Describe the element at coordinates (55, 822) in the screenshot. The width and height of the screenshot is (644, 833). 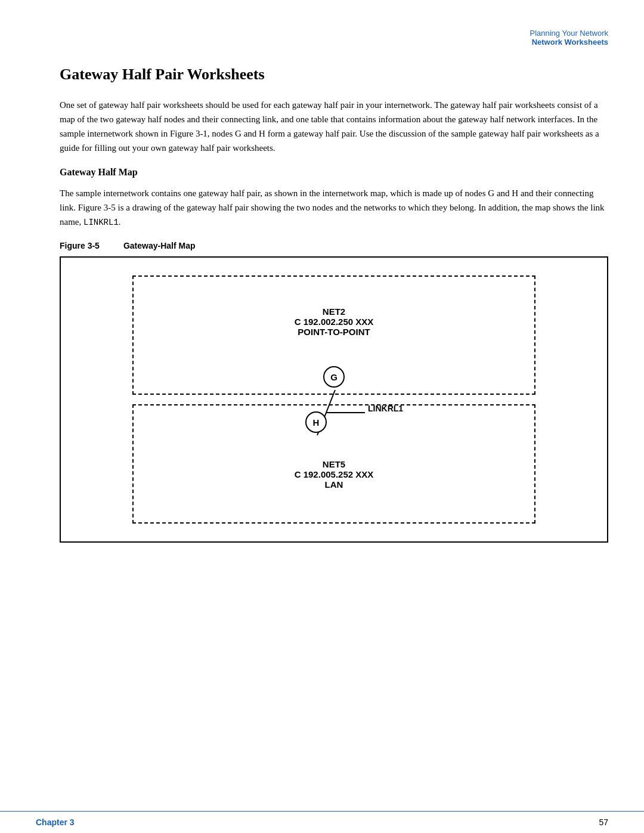
I see `footer-chapter: Chapter 3` at that location.